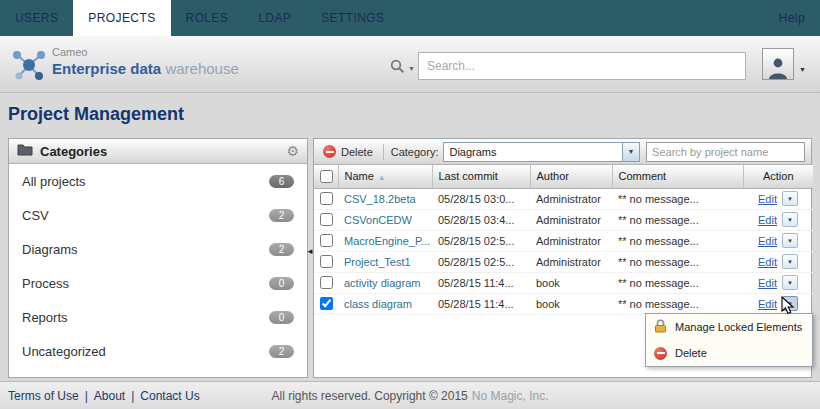 This screenshot has width=820, height=409. What do you see at coordinates (729, 353) in the screenshot?
I see `menu-item-delete: Delete` at bounding box center [729, 353].